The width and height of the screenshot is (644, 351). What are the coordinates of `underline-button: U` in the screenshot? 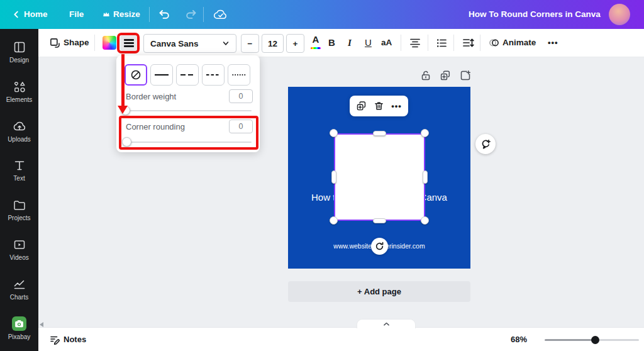 It's located at (369, 43).